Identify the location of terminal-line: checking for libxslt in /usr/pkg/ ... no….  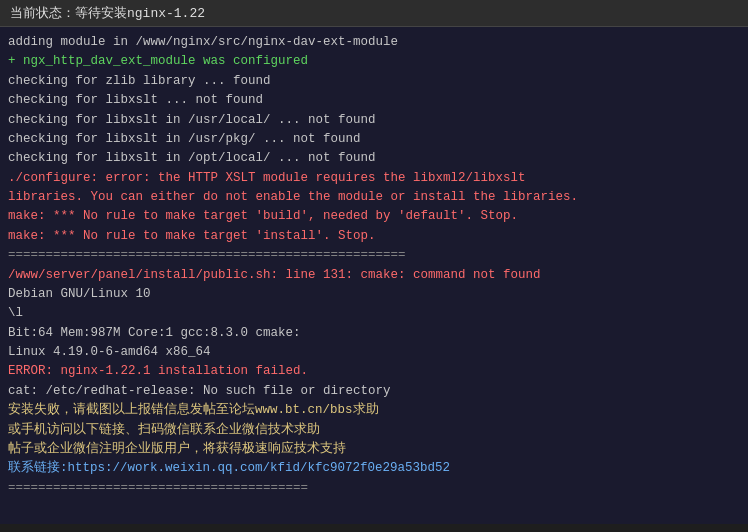
(374, 140).